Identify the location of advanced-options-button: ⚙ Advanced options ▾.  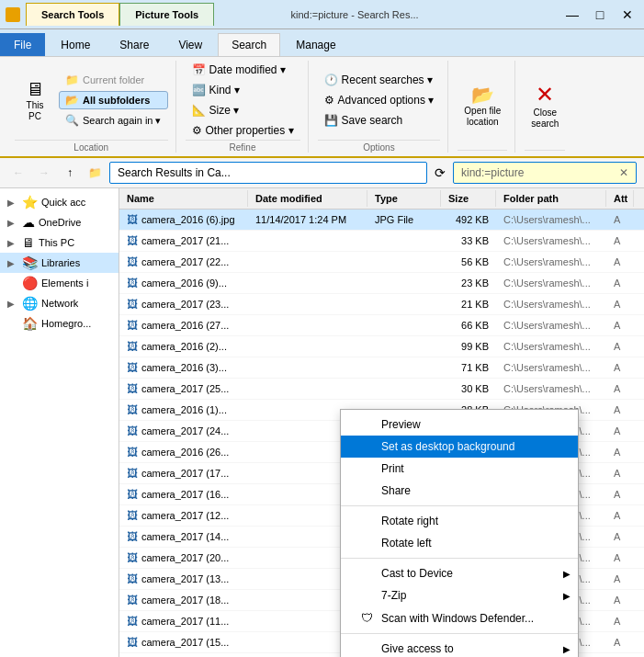
(379, 100).